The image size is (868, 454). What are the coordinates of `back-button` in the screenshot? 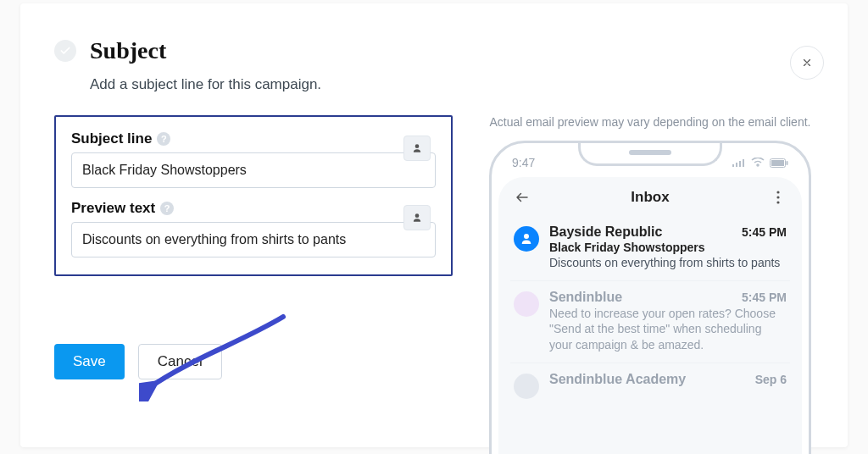 It's located at (522, 197).